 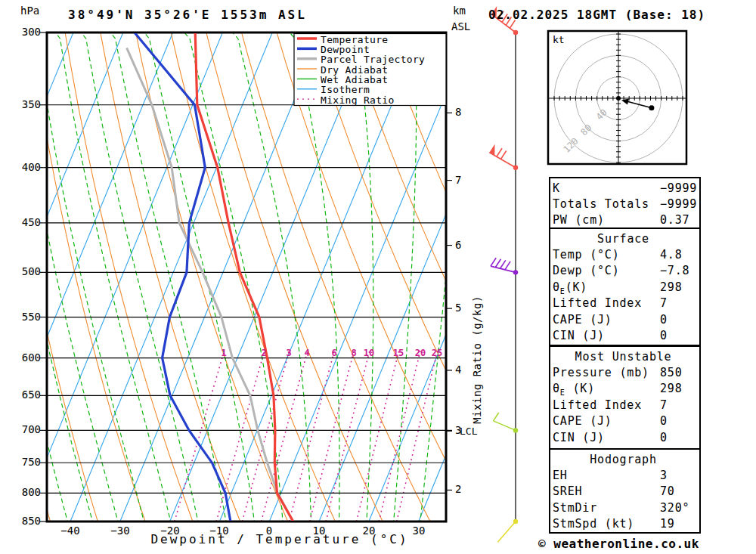 I want to click on table-row-label: EH, so click(x=606, y=475).